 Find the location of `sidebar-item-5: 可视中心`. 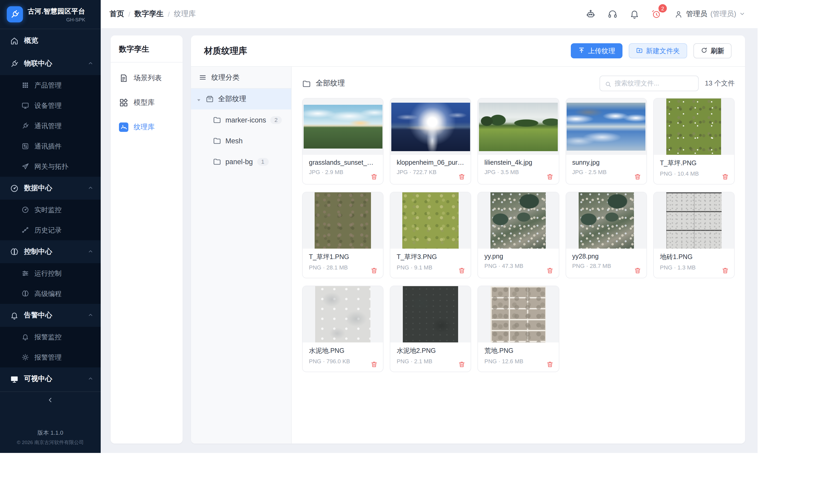

sidebar-item-5: 可视中心 is located at coordinates (50, 379).